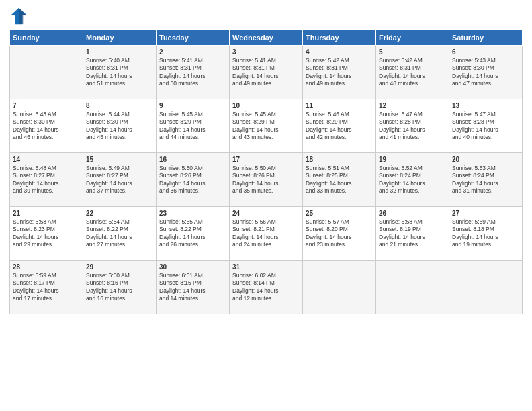  Describe the element at coordinates (412, 126) in the screenshot. I see `cell-2-6: 12Sunrise: 5:47 AM Sunset: 8:28 PM Dayli…` at that location.